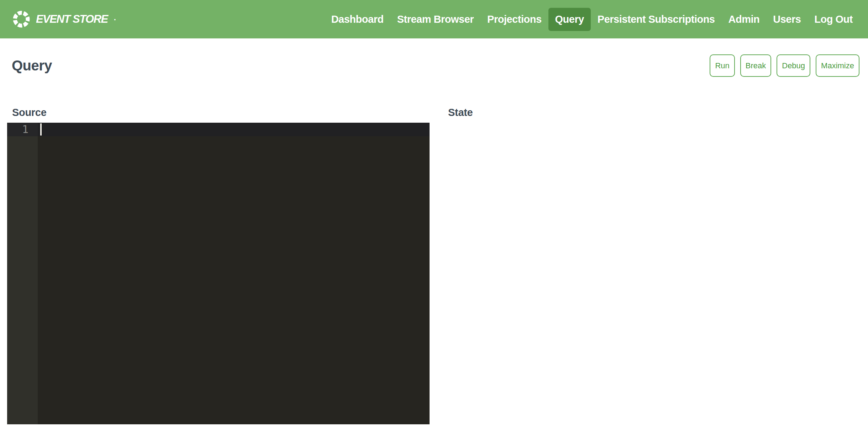 This screenshot has width=868, height=430. Describe the element at coordinates (744, 19) in the screenshot. I see `nav-item-admin: Admin` at that location.